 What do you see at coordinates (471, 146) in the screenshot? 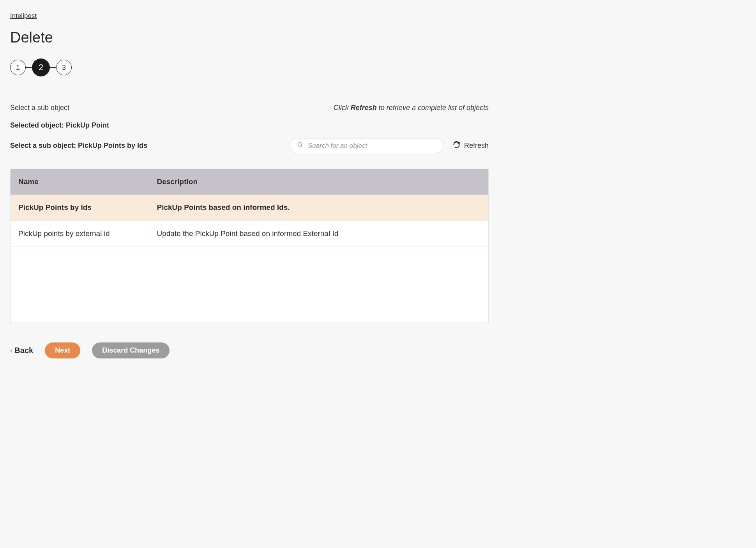
I see `refresh-button: Refresh` at bounding box center [471, 146].